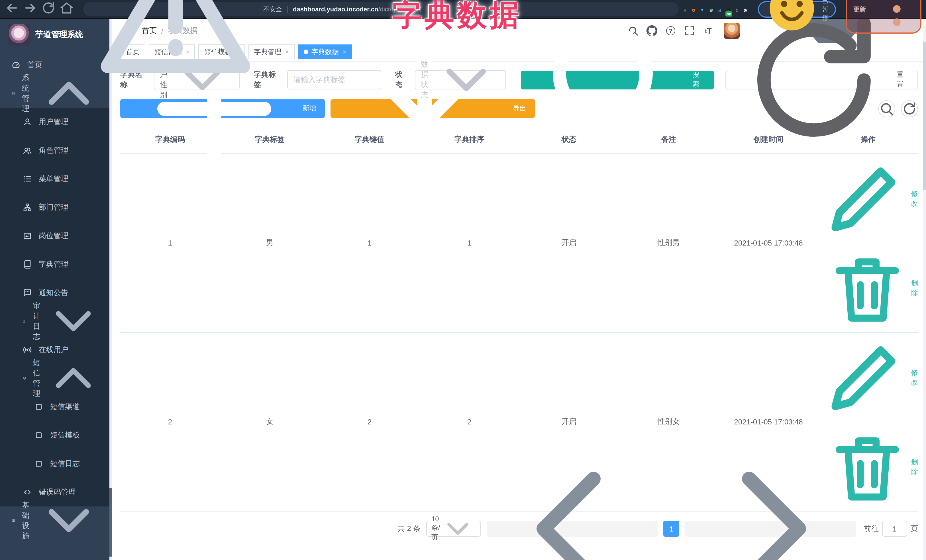  Describe the element at coordinates (53, 179) in the screenshot. I see `sidebar-item-label: 菜单管理` at that location.